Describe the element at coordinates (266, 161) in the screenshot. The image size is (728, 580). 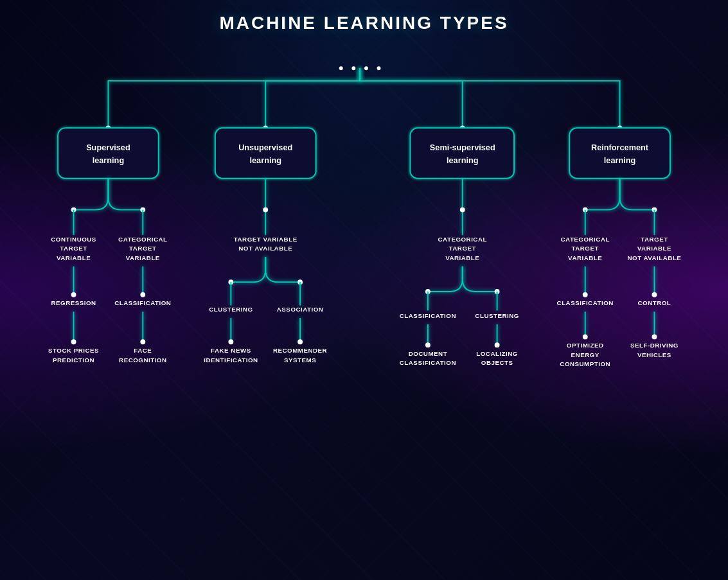
I see `unsupervised-label2: learning` at that location.